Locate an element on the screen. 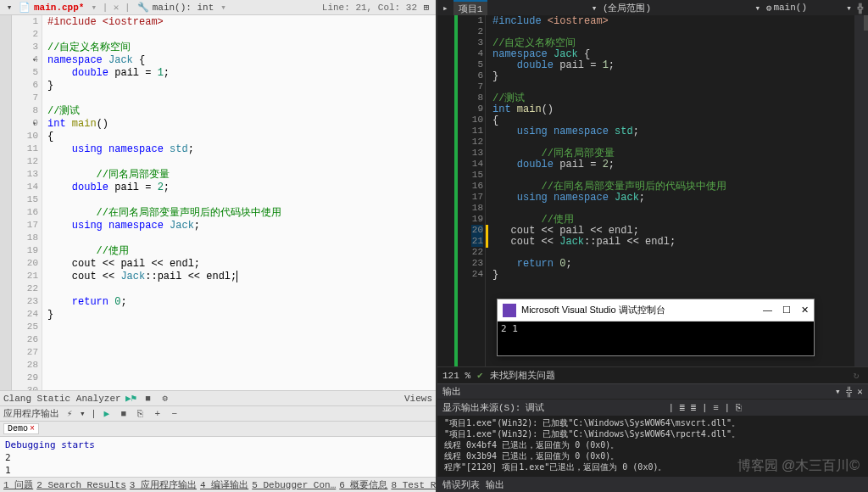 This screenshot has height=492, width=868. bottom-tab: 8 Test Results is located at coordinates (414, 485).